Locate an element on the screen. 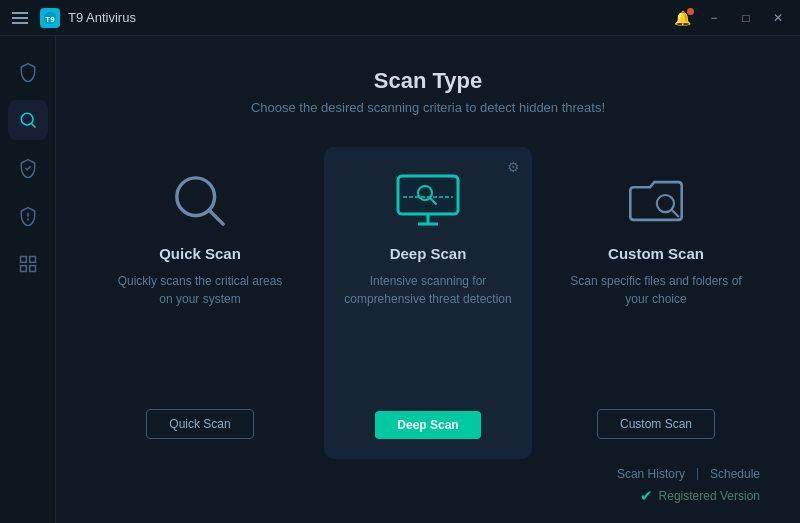 The width and height of the screenshot is (800, 523). page-subtitle: Choose the desired scanning criteria to … is located at coordinates (428, 108).